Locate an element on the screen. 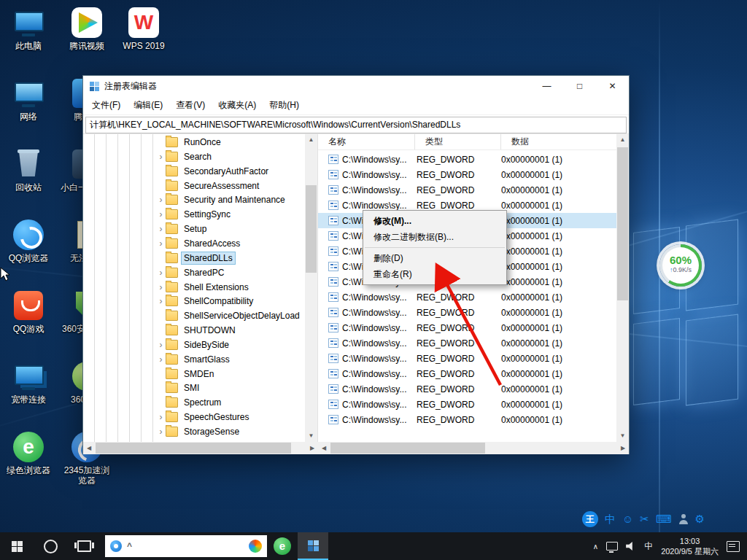  menu-item: 文件(F) is located at coordinates (107, 105).